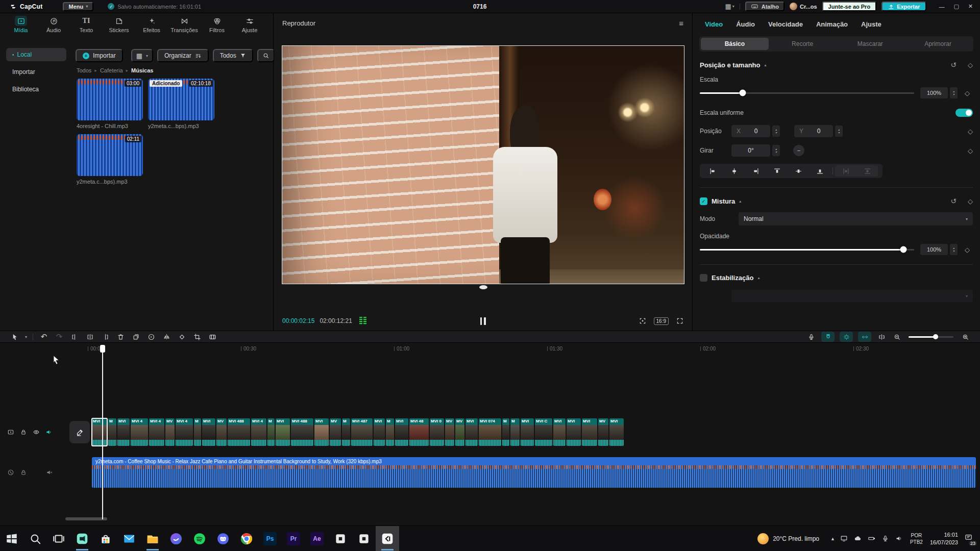  Describe the element at coordinates (217, 27) in the screenshot. I see `tab-filtros: Filtros` at that location.